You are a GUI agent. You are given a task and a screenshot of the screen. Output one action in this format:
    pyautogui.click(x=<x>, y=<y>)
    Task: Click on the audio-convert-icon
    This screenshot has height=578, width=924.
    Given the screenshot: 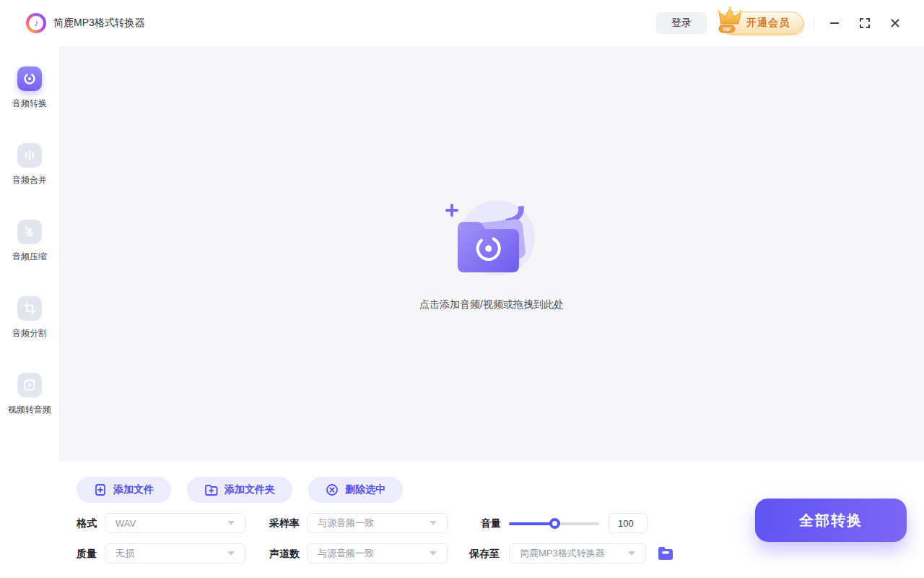 What is the action you would take?
    pyautogui.click(x=30, y=79)
    